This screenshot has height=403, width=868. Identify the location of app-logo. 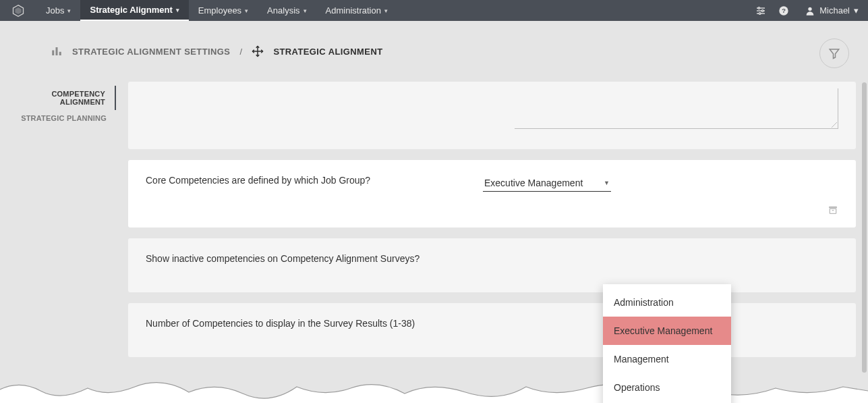
(18, 11).